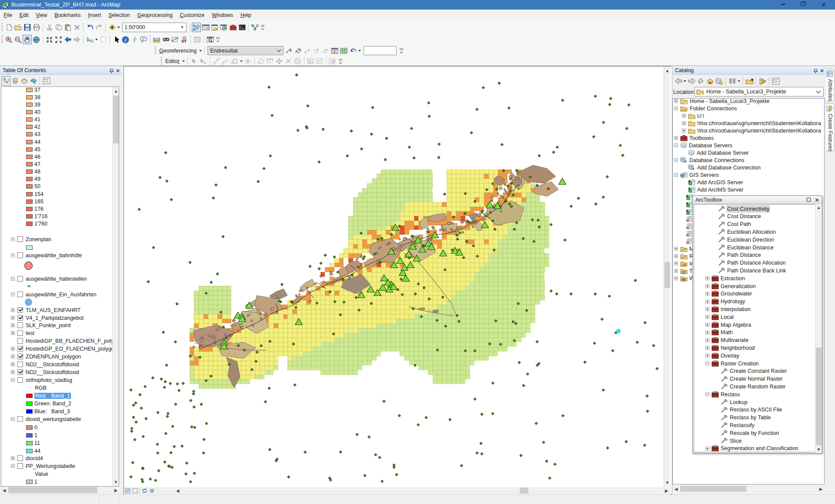 This screenshot has width=835, height=504. I want to click on svg-text: A, so click(205, 63).